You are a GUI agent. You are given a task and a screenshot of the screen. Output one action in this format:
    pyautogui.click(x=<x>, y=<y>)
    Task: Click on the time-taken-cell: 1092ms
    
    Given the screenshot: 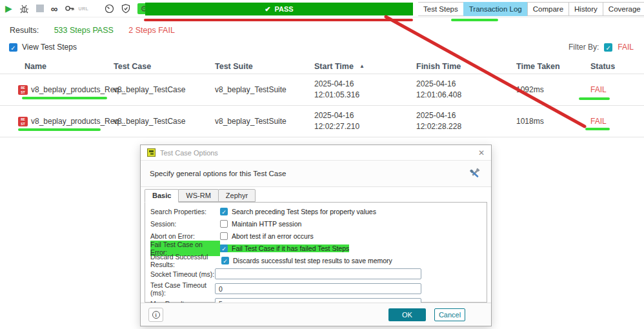 What is the action you would take?
    pyautogui.click(x=554, y=90)
    